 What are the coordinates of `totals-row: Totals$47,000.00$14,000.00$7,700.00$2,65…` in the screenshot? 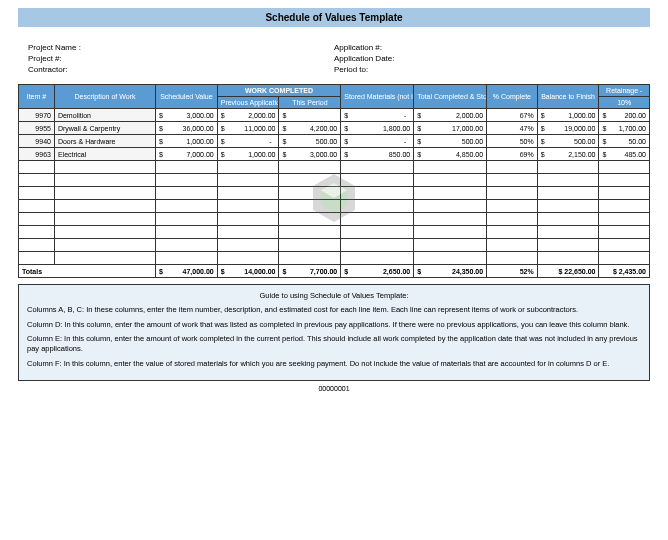 It's located at (334, 272).